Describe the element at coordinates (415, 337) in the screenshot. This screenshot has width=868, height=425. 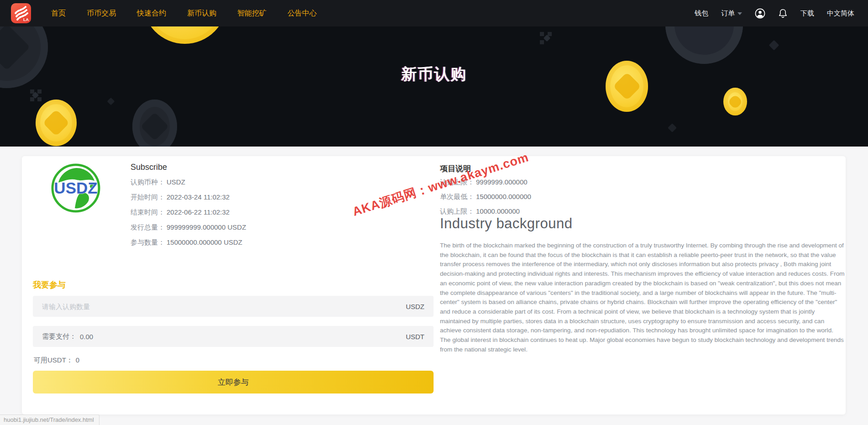
I see `pay-suffix: USDT` at that location.